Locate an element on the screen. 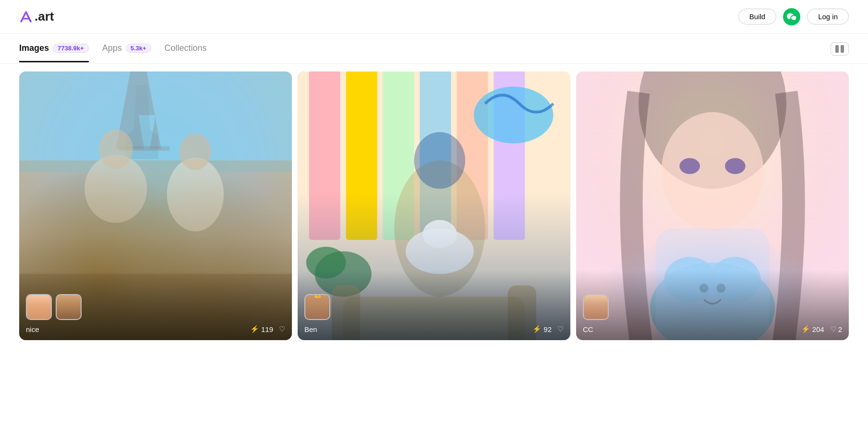  card-3-lightning-count: 204 is located at coordinates (818, 329).